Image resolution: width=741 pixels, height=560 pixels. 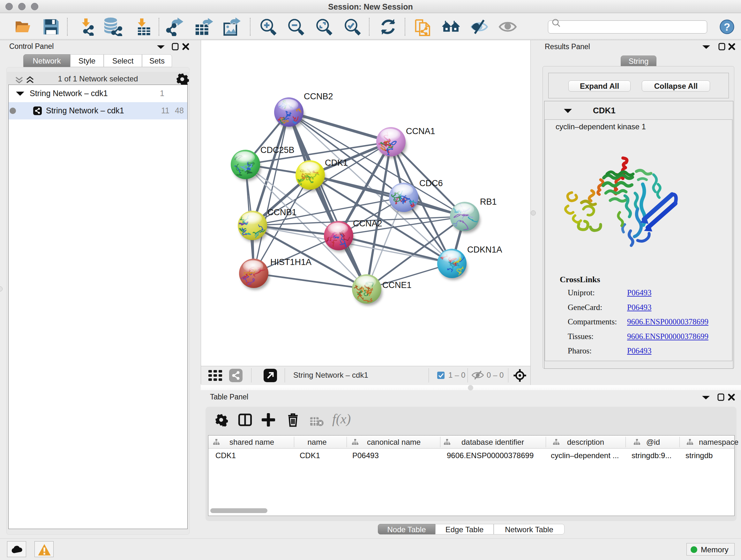 I want to click on svg-text: HIST1H1A, so click(x=291, y=262).